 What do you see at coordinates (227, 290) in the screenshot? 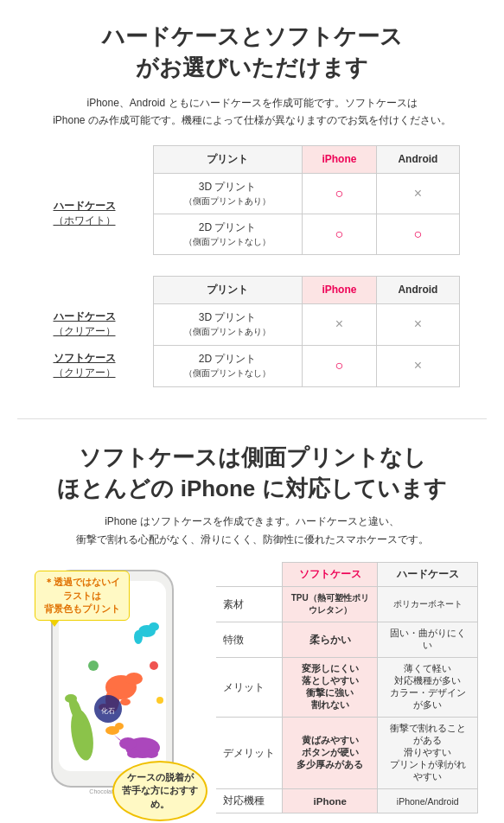
I see `col-print-header-2: プリント` at bounding box center [227, 290].